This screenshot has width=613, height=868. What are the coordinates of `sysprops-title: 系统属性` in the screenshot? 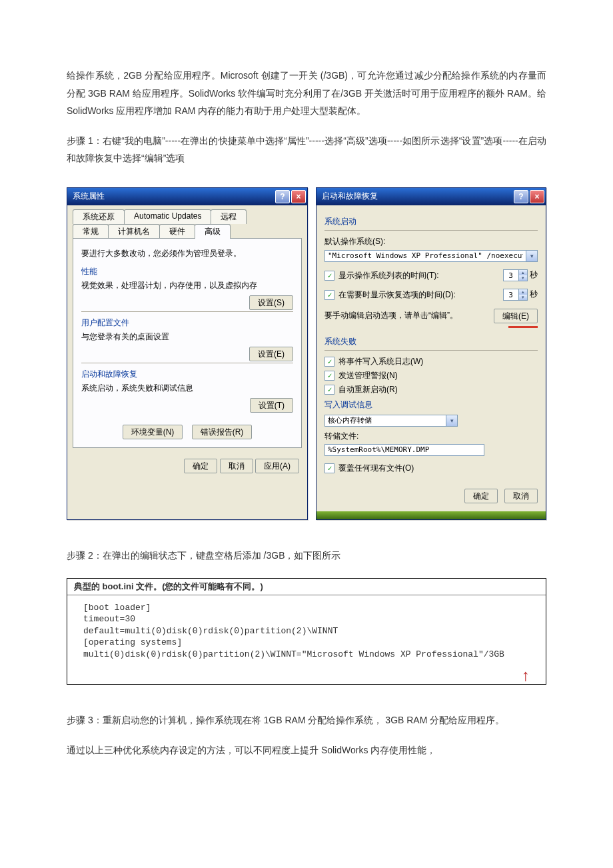 It's located at (173, 196).